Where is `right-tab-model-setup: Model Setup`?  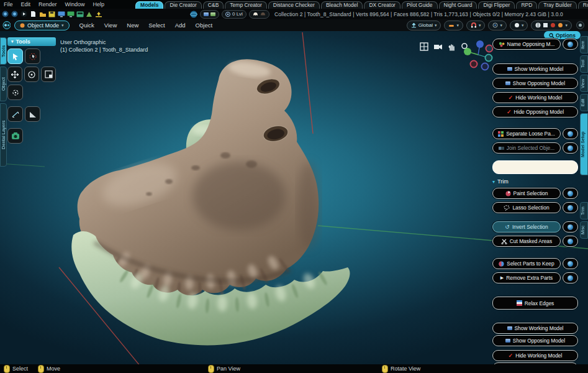
right-tab-model-setup: Model Setup is located at coordinates (584, 144).